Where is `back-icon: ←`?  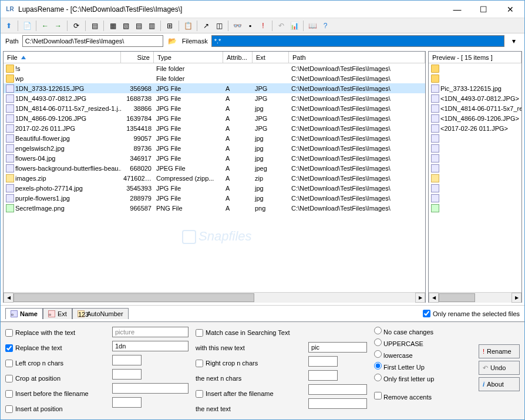
back-icon: ← is located at coordinates (45, 26).